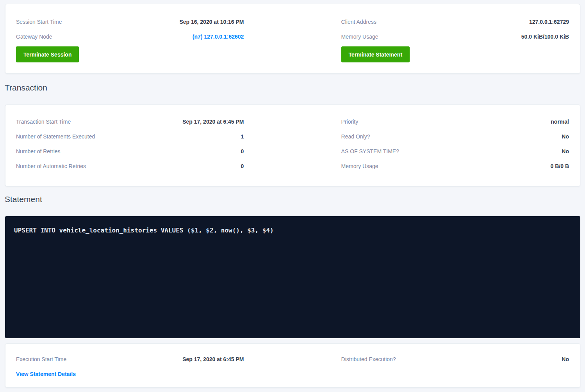 This screenshot has height=392, width=585. I want to click on terminate-statement-button: Terminate Statement, so click(376, 55).